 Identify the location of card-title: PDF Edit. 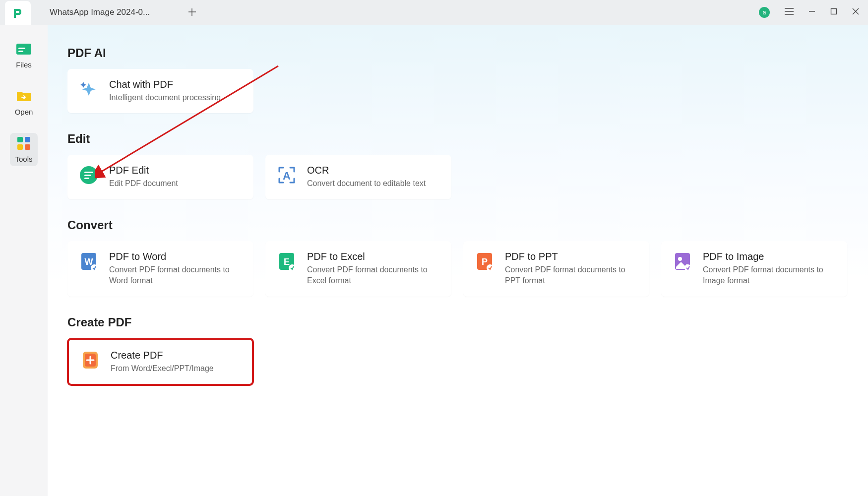
(144, 171).